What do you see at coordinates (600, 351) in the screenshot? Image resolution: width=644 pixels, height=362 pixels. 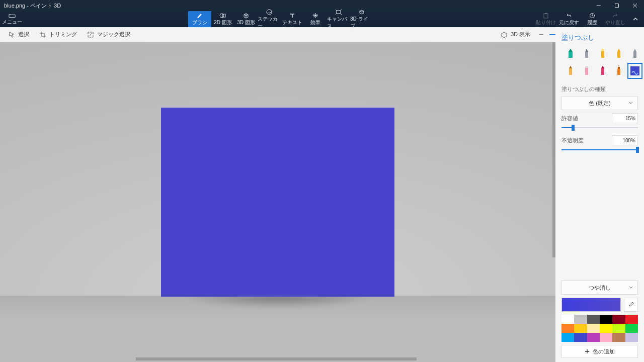 I see `add-color-button: 色の追加` at bounding box center [600, 351].